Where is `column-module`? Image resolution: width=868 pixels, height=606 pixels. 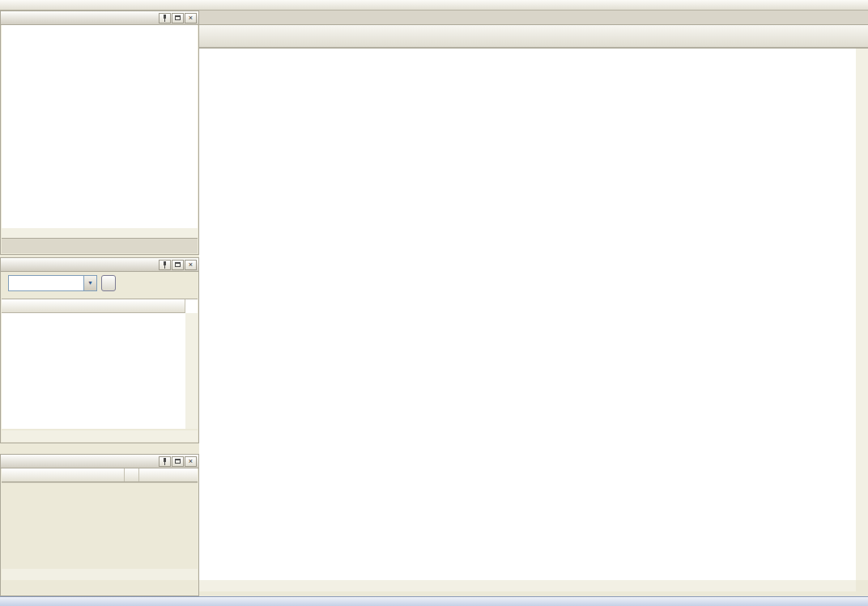
column-module is located at coordinates (63, 475).